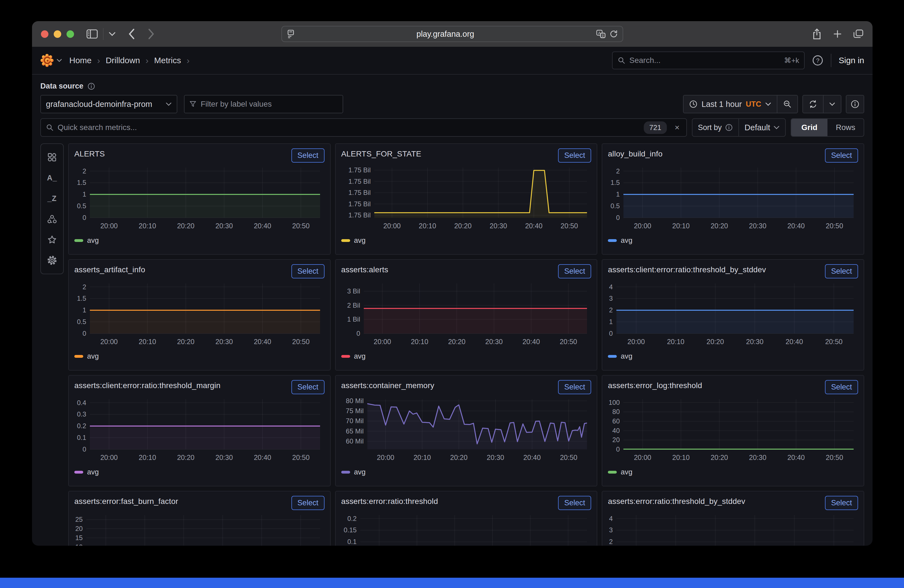 This screenshot has height=588, width=904. Describe the element at coordinates (45, 34) in the screenshot. I see `close-window-button` at that location.